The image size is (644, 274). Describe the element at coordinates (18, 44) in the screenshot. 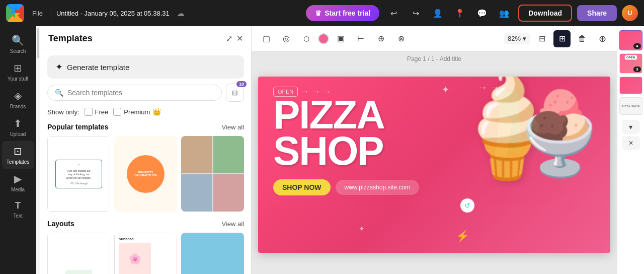

I see `sidebar-item-search: 🔍 Search` at that location.